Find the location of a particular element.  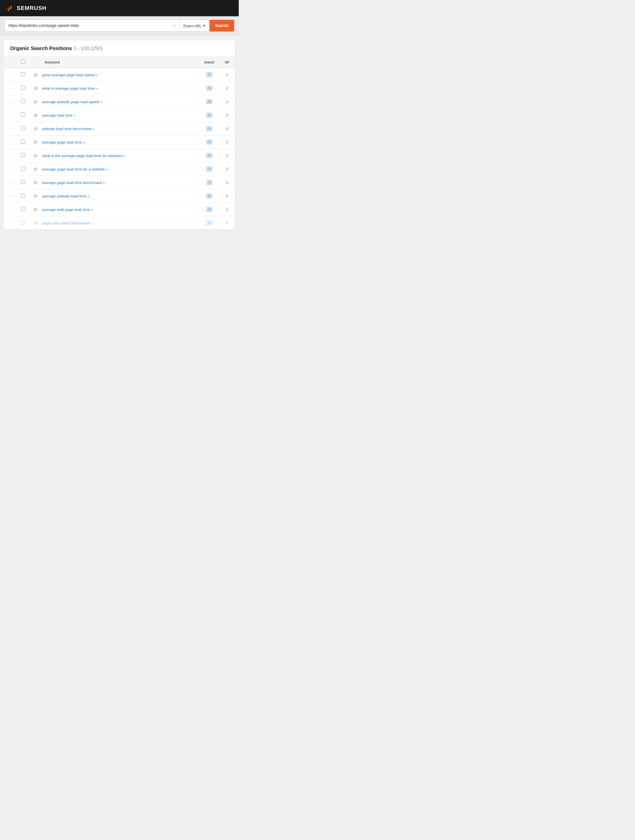

semrush-logo-icon is located at coordinates (9, 8).